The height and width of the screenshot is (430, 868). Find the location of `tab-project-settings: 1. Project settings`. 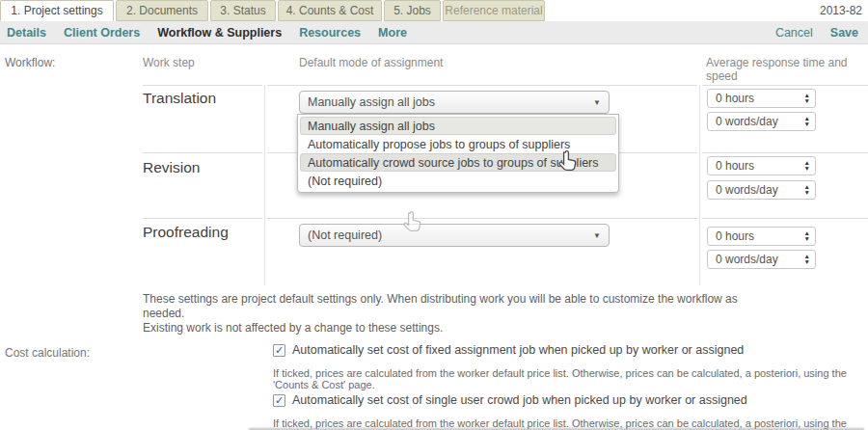

tab-project-settings: 1. Project settings is located at coordinates (57, 11).